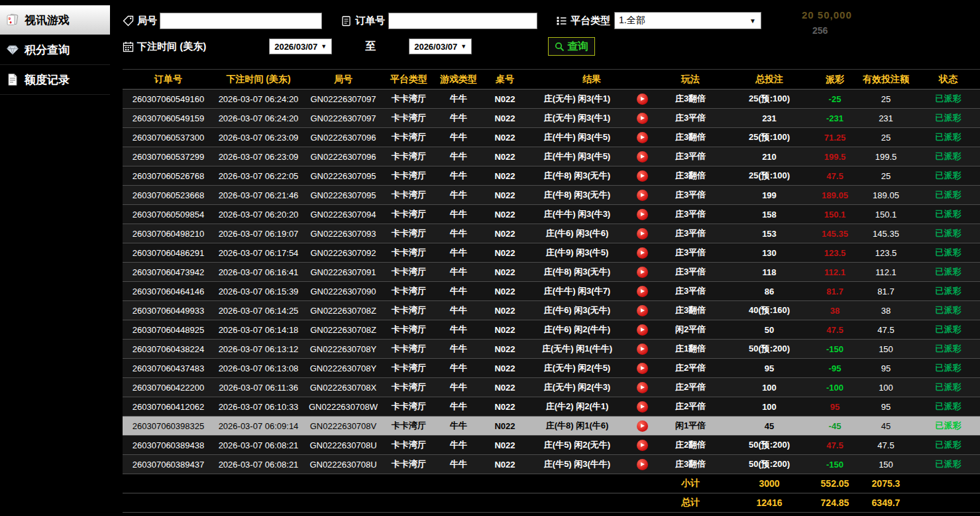  Describe the element at coordinates (886, 310) in the screenshot. I see `valid-bet-cell: 38` at that location.